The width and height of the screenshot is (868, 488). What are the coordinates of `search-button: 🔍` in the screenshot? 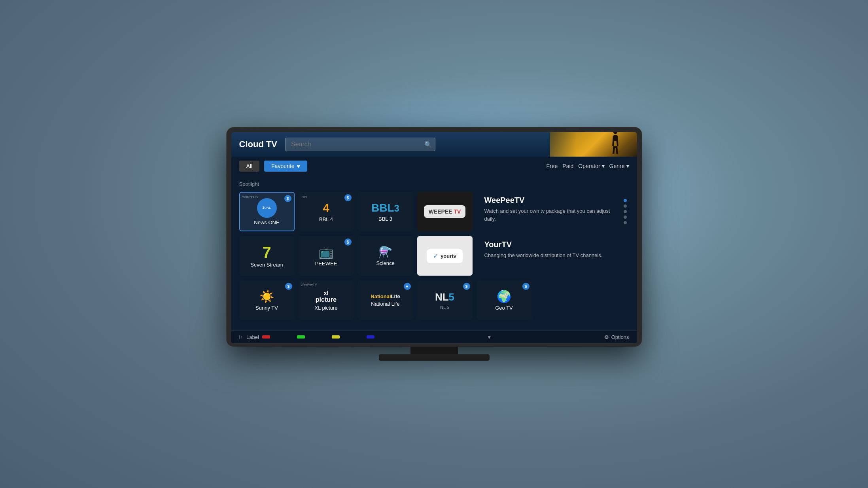 It's located at (428, 145).